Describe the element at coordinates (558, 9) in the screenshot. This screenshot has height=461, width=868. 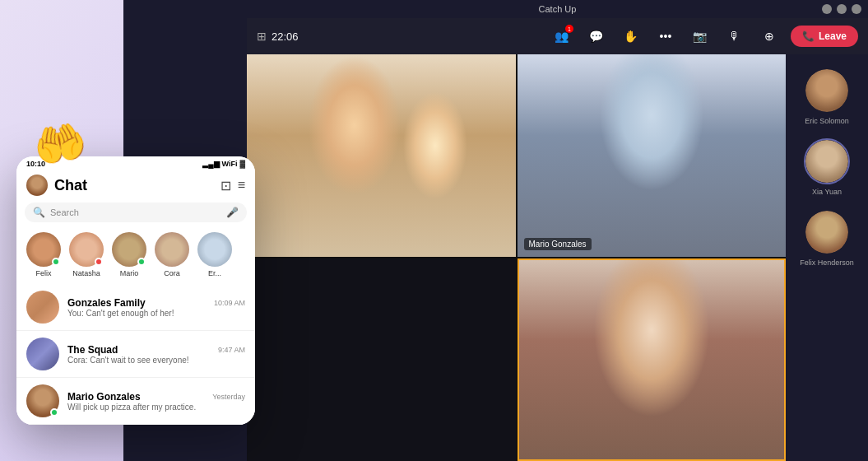
I see `titlebar-title: Catch Up` at that location.